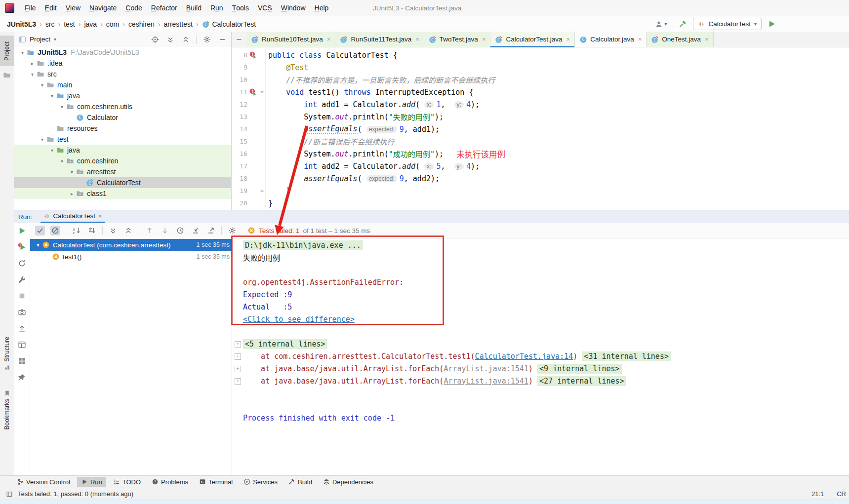  What do you see at coordinates (540, 116) in the screenshot?
I see `code-line: 13 System.out.println("失败的用例");` at bounding box center [540, 116].